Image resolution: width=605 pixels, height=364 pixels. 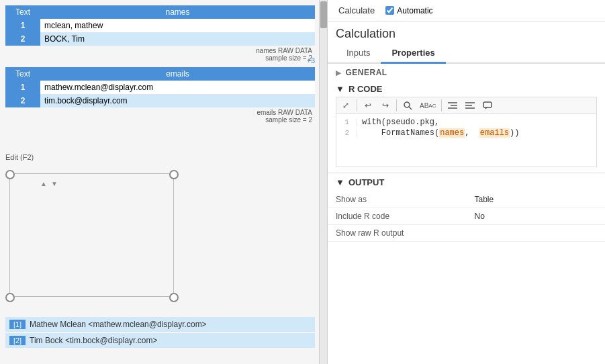 I want to click on table-row: 2 BOCK, Tim, so click(x=160, y=39).